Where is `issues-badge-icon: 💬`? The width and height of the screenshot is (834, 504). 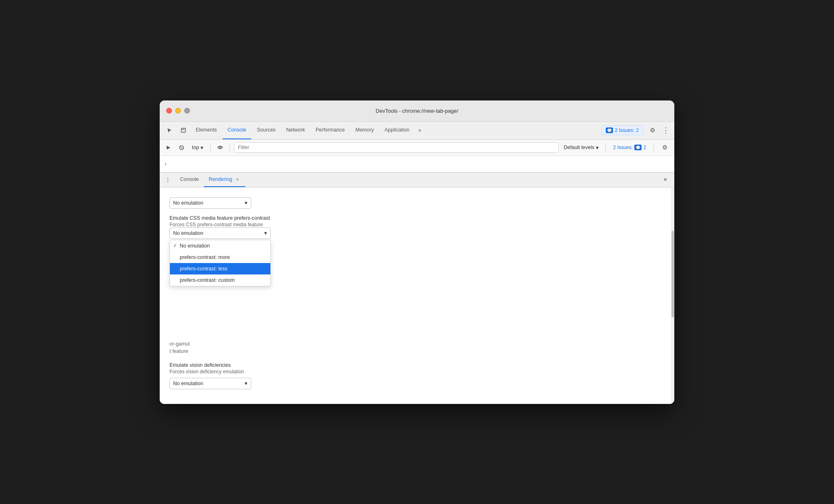
issues-badge-icon: 💬 is located at coordinates (638, 147).